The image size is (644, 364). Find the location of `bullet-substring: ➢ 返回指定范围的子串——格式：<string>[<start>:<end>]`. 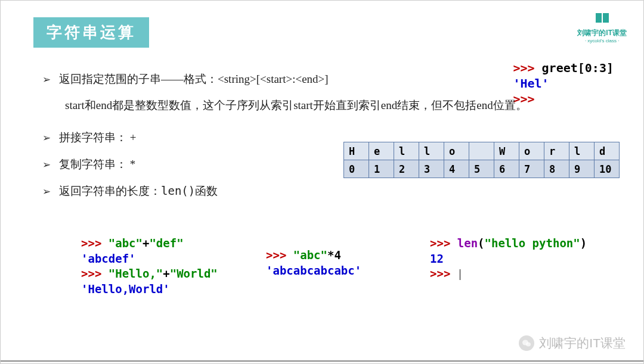

bullet-substring: ➢ 返回指定范围的子串——格式：<string>[<start>:<end>] is located at coordinates (331, 79).